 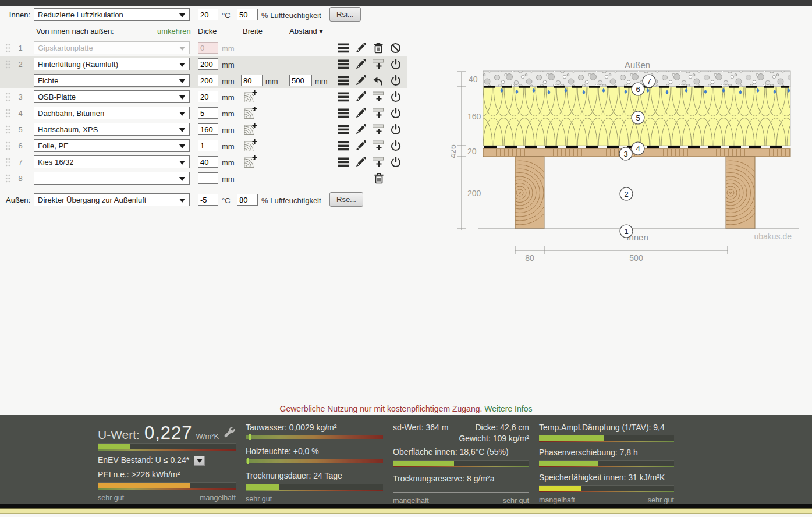 What do you see at coordinates (112, 64) in the screenshot?
I see `material-select-2: Hinterlüftung (Raumluft)` at bounding box center [112, 64].